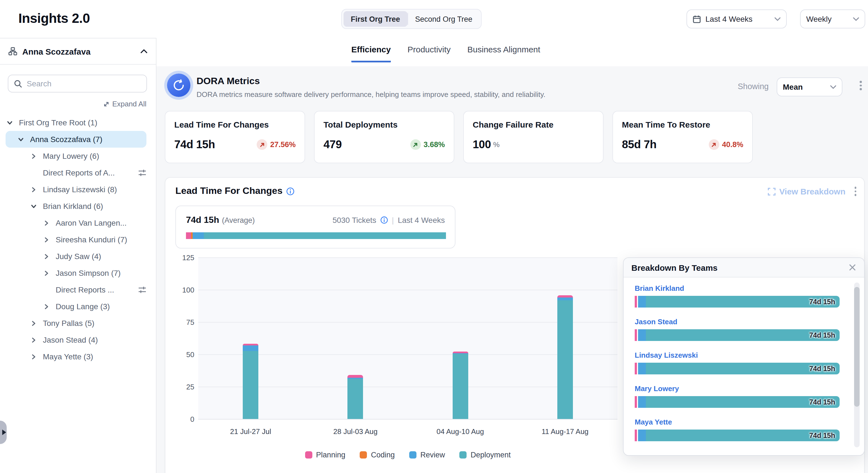  I want to click on legend-item-review: Review, so click(427, 455).